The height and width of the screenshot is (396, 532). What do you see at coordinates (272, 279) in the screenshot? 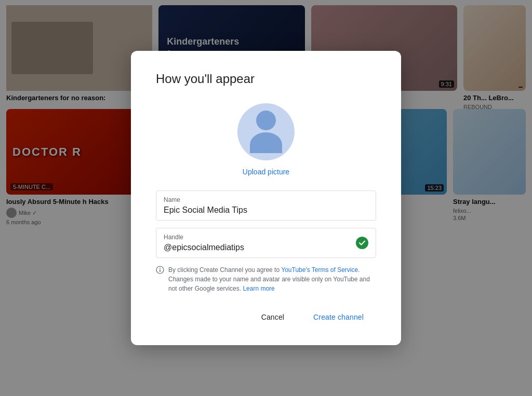
I see `legal-text-content: By clicking Create Channel you agree to …` at bounding box center [272, 279].